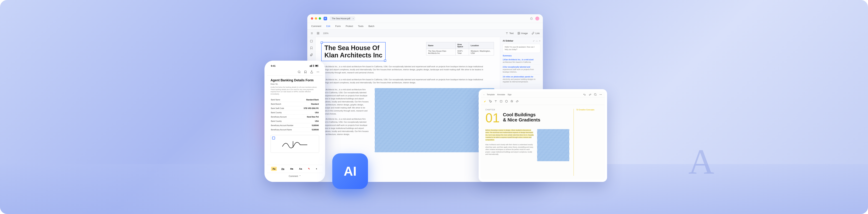 Image resolution: width=868 pixels, height=214 pixels. Describe the element at coordinates (425, 33) in the screenshot. I see `edit-toolbar: 100% Text Image Link` at that location.